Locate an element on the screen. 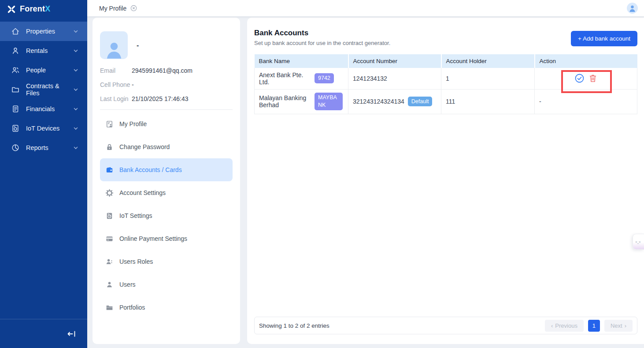  profile-header: - is located at coordinates (167, 45).